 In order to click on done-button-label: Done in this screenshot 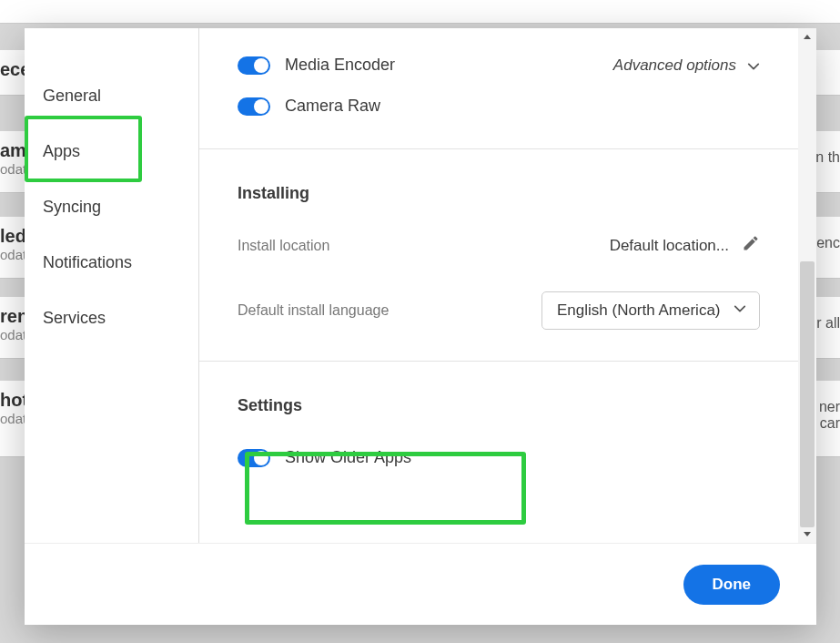, I will do `click(732, 585)`.